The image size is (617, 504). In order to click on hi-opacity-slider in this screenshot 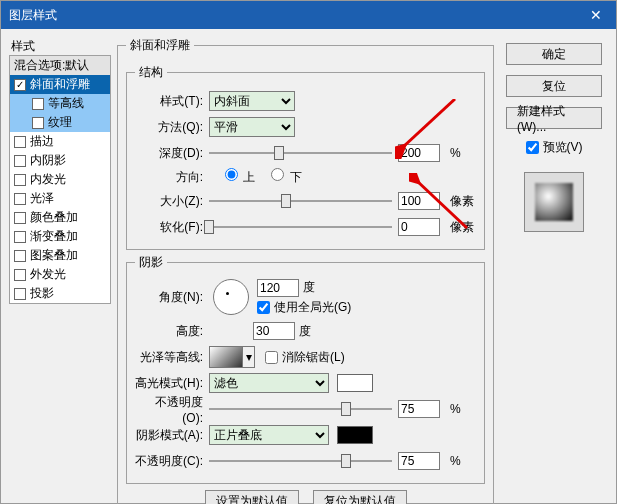, I will do `click(300, 409)`.